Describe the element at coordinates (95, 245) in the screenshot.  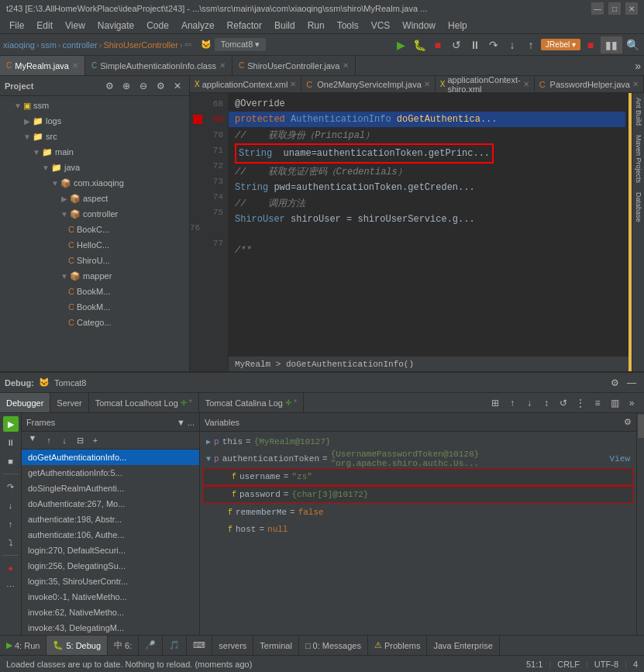
I see `tree-item-helloc: C HelloC...` at that location.